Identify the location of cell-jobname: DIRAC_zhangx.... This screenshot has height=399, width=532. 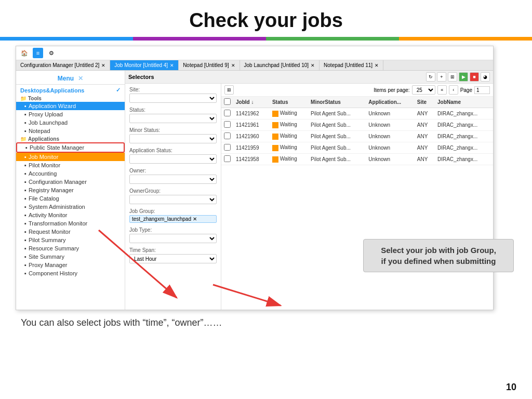
(464, 125).